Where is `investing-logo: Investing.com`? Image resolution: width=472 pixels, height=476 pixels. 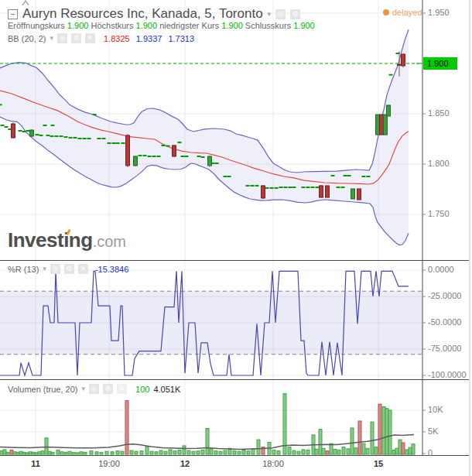 investing-logo: Investing.com is located at coordinates (67, 240).